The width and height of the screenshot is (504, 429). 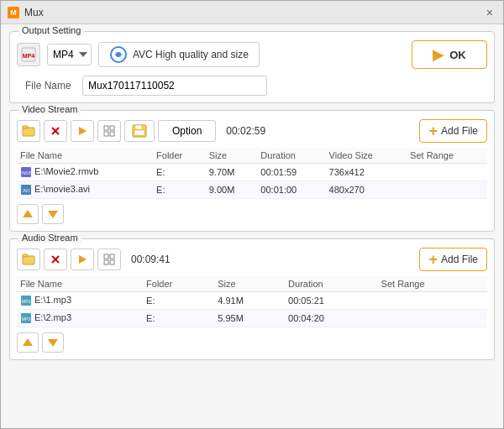 I want to click on quality-text: AVC High quality and size, so click(x=191, y=55).